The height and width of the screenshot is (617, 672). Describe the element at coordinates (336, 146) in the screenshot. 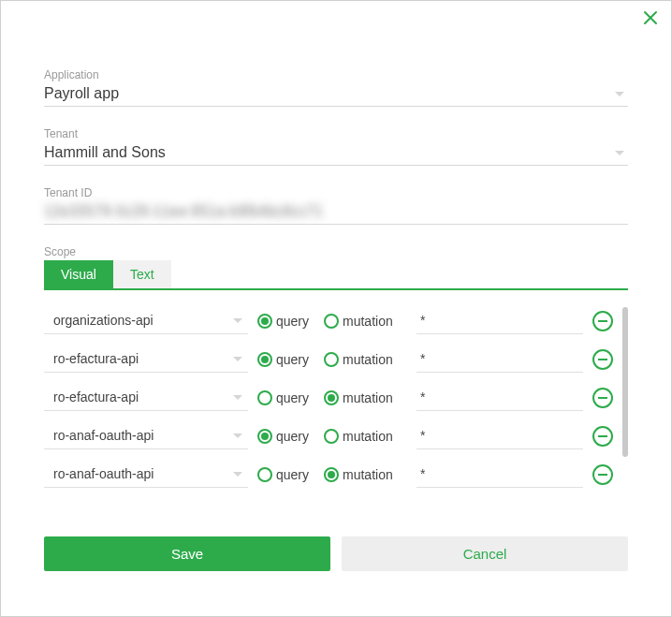

I see `tenant-field: Tenant Hammill and Sons` at that location.